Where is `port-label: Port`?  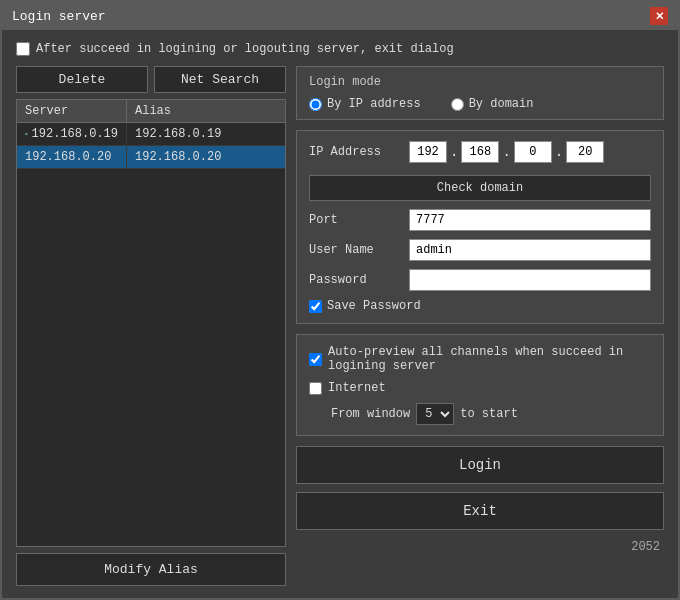 port-label: Port is located at coordinates (359, 220).